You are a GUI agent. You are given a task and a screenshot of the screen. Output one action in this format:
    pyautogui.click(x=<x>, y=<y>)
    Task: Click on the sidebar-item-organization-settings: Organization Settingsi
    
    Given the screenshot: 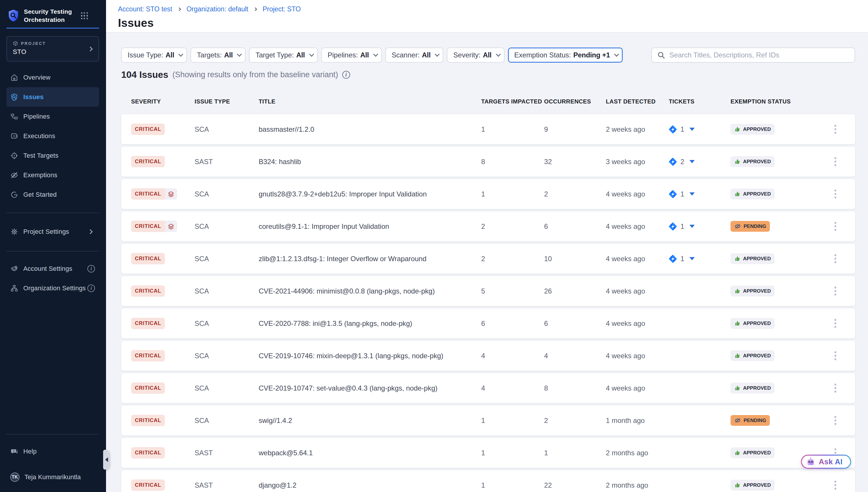 What is the action you would take?
    pyautogui.click(x=53, y=288)
    